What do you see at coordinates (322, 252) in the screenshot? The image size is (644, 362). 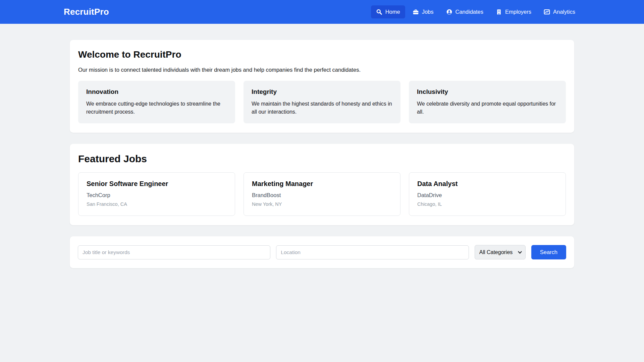 I see `job-search-panel: All Categories Search` at bounding box center [322, 252].